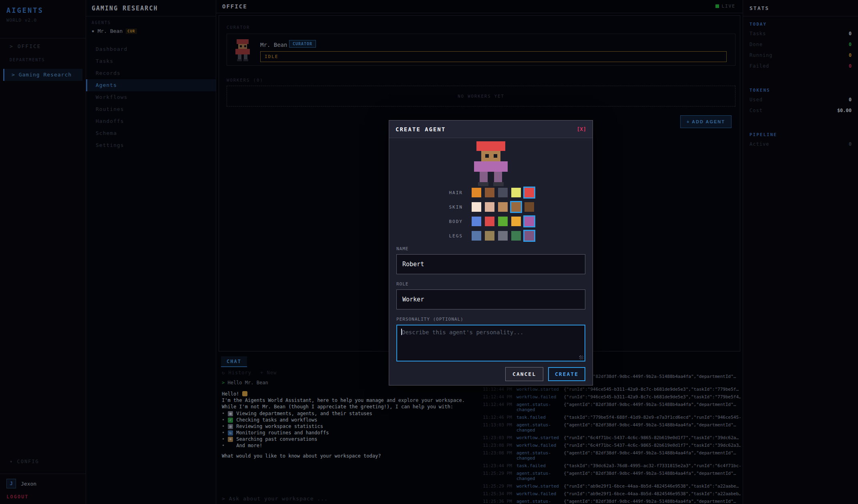 The image size is (858, 504). What do you see at coordinates (491, 167) in the screenshot?
I see `avatar-body` at bounding box center [491, 167].